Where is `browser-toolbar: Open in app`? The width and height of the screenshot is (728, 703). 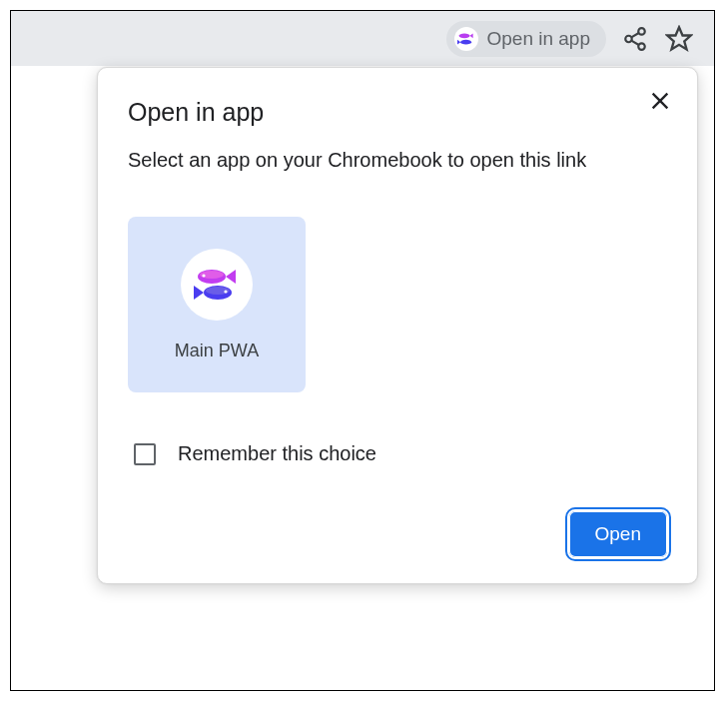 browser-toolbar: Open in app is located at coordinates (363, 39).